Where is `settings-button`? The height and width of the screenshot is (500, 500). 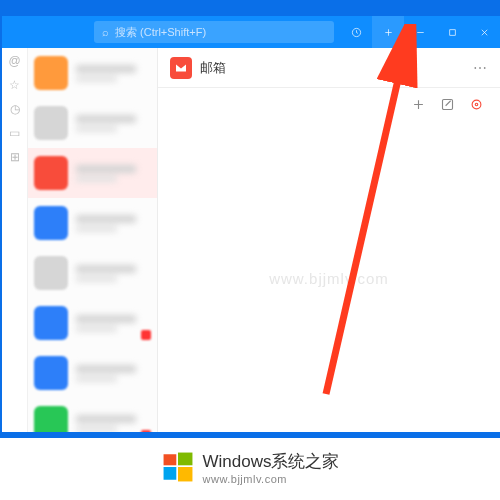 settings-button is located at coordinates (476, 106).